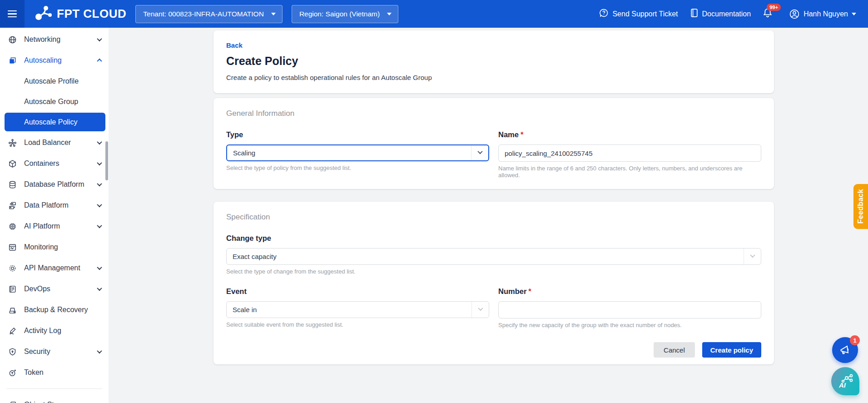  What do you see at coordinates (358, 292) in the screenshot?
I see `event-label: Event` at bounding box center [358, 292].